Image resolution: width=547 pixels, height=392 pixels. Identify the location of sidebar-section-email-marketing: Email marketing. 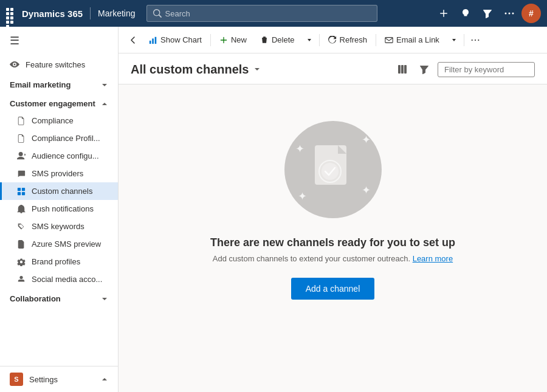
(59, 84).